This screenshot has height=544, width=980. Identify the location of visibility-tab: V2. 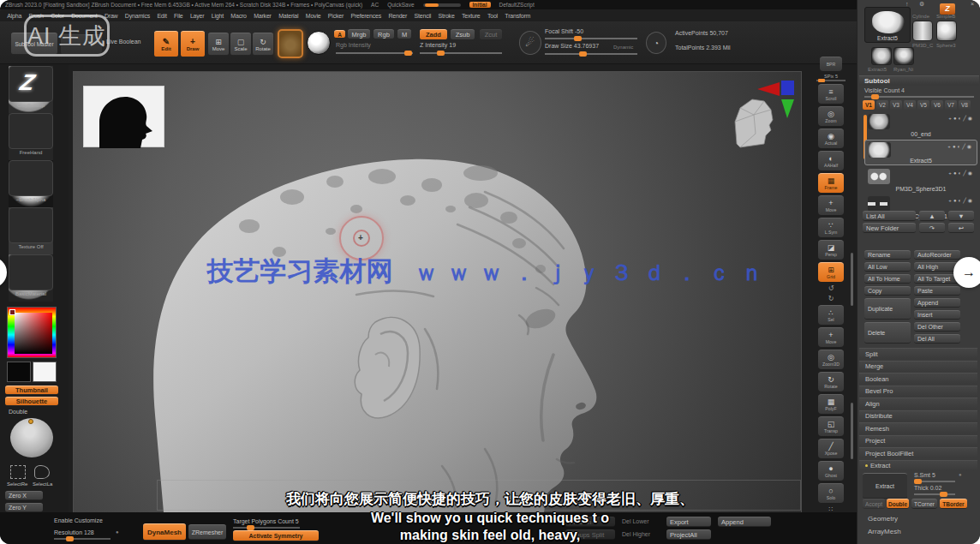
(882, 105).